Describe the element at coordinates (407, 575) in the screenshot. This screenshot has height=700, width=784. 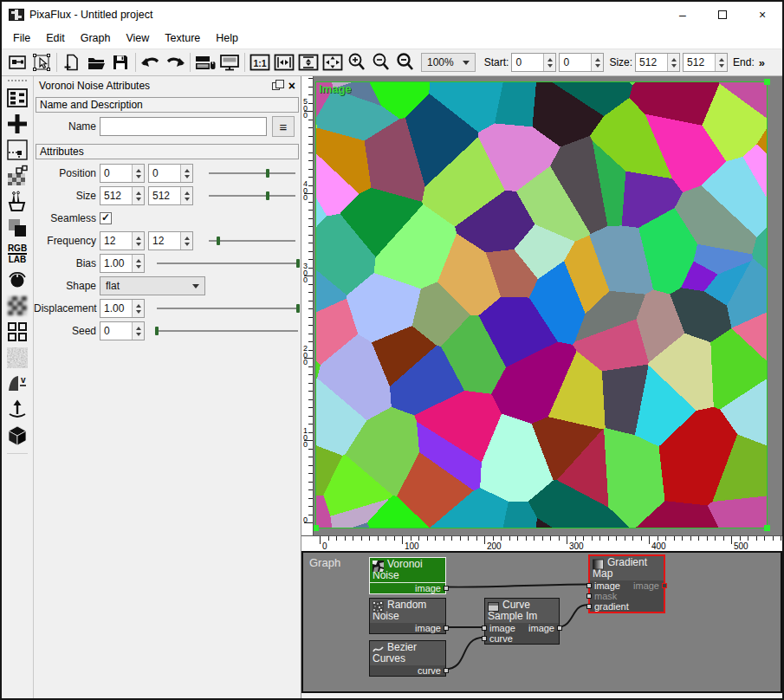
I see `node-voronoi-noise: Voronoi Noise image` at that location.